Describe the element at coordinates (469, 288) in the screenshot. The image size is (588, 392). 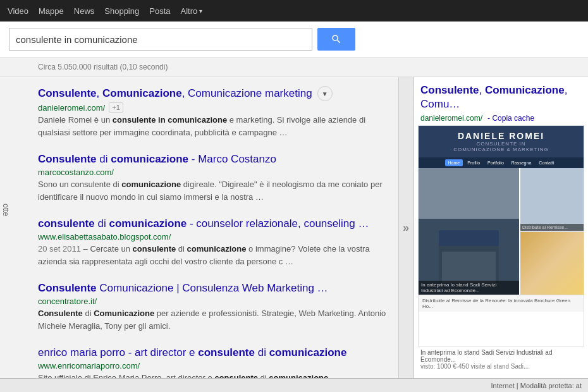
I see `sim-caption-left: In anteprima lo stand Sadi Servizi Indus…` at that location.